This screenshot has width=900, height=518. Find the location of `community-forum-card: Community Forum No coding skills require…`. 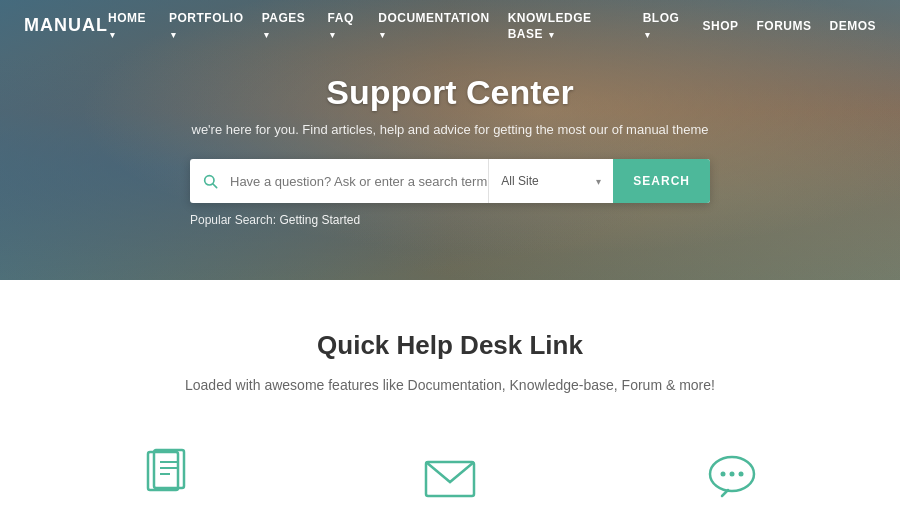

community-forum-card: Community Forum No coding skills require… is located at coordinates (730, 480).